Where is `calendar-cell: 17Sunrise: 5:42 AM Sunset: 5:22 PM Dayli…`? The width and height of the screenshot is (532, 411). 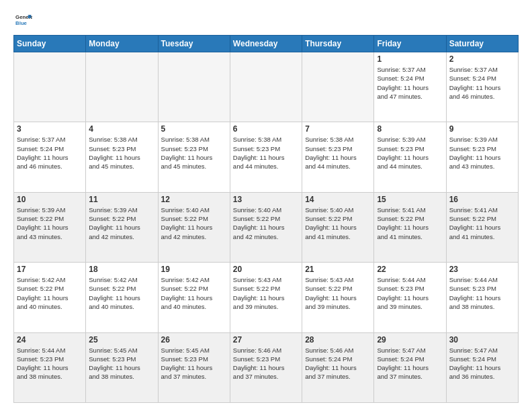 calendar-cell: 17Sunrise: 5:42 AM Sunset: 5:22 PM Dayli… is located at coordinates (50, 298).